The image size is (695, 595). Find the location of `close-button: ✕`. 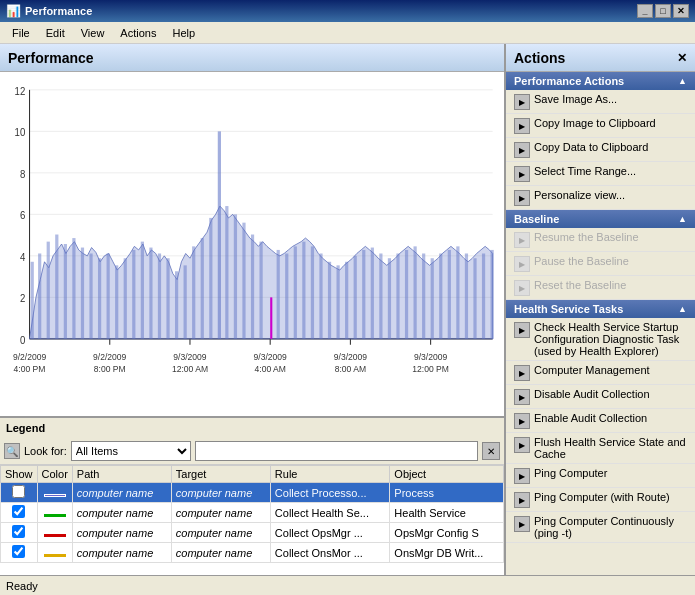

close-button: ✕ is located at coordinates (681, 11).